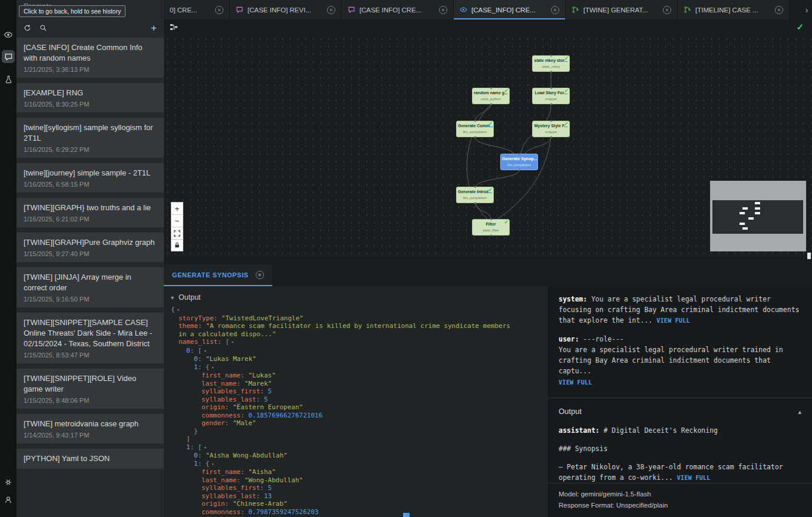 The width and height of the screenshot is (812, 517). Describe the element at coordinates (551, 129) in the screenshot. I see `graph-node: Mystery Style F...snippet✓` at that location.